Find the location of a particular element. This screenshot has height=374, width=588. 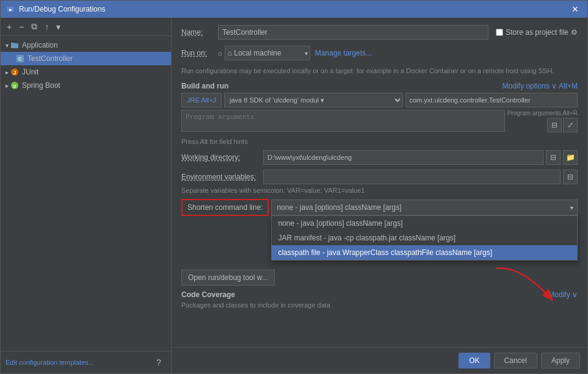

shorten-cmd-label-box: Shorten command line: is located at coordinates (225, 207).